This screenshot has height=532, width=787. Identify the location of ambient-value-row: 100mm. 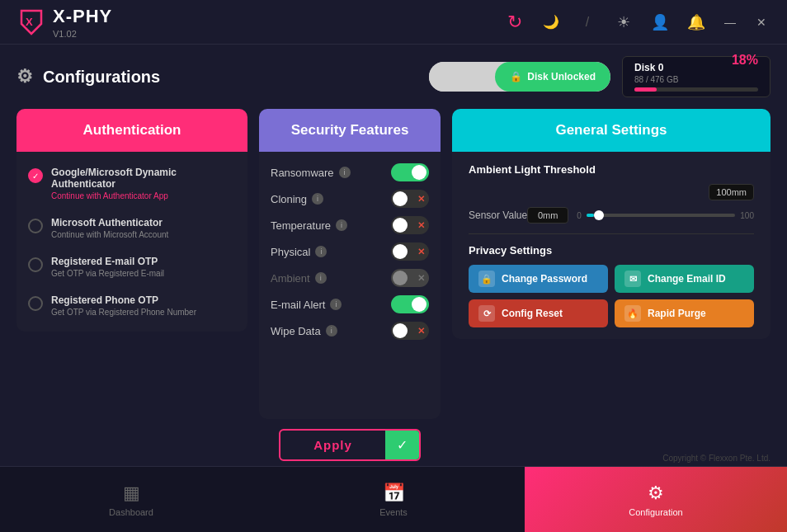
(611, 192).